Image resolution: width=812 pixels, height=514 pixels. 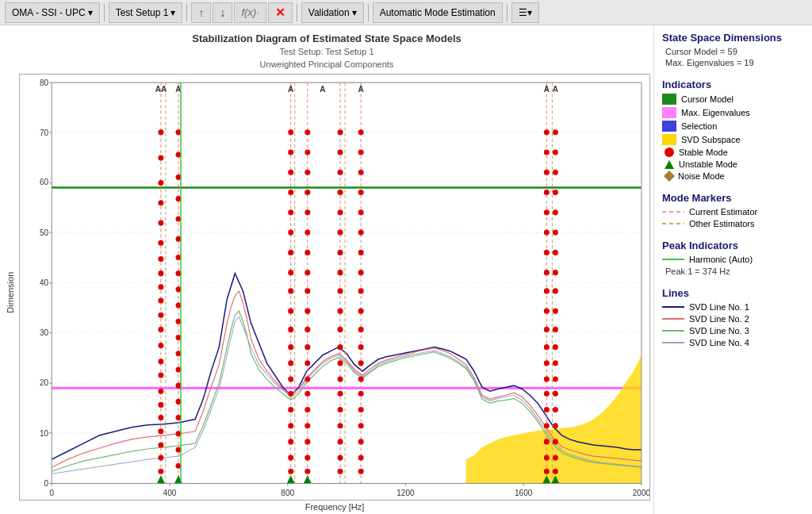 What do you see at coordinates (333, 13) in the screenshot?
I see `validation-button: Validation ▾` at bounding box center [333, 13].